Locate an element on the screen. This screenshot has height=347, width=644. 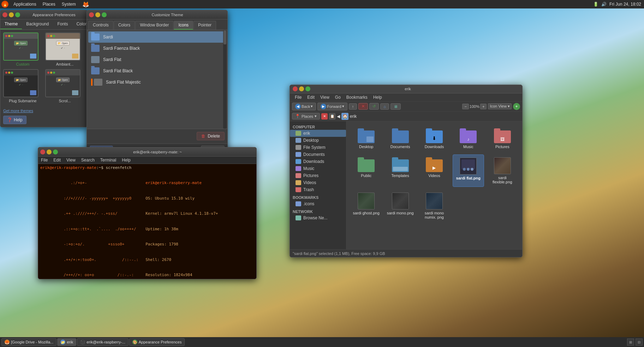
back-dropdown-icon: ▾ is located at coordinates (312, 106).